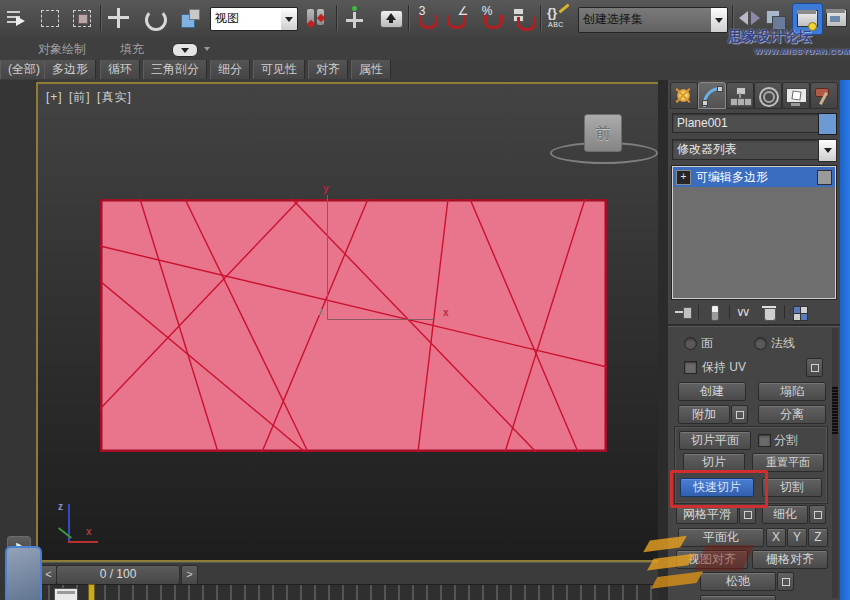 The width and height of the screenshot is (850, 600). I want to click on view-align-button: 视图对齐, so click(712, 560).